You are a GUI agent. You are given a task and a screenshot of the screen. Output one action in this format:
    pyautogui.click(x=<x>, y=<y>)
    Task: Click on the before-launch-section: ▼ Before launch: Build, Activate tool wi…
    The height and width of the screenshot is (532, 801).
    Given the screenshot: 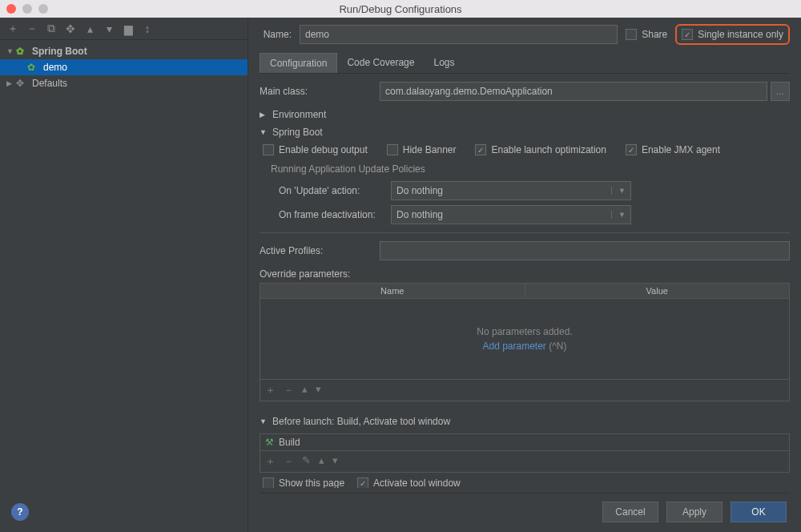 What is the action you would take?
    pyautogui.click(x=525, y=421)
    